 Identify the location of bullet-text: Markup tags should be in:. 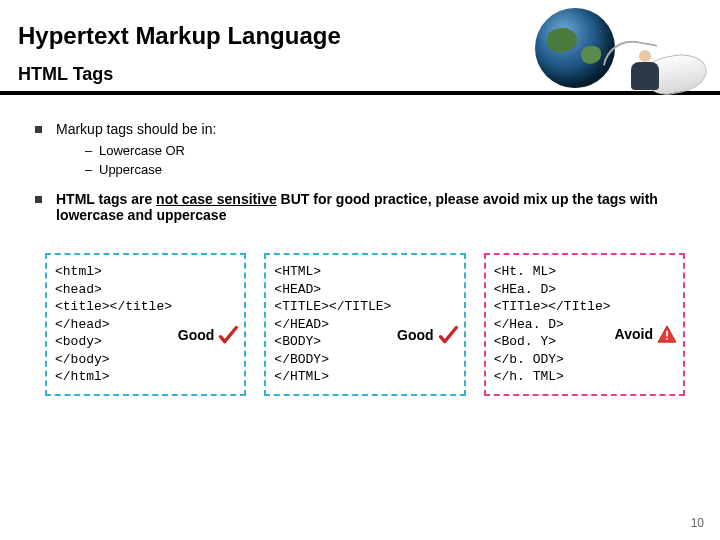
(136, 129).